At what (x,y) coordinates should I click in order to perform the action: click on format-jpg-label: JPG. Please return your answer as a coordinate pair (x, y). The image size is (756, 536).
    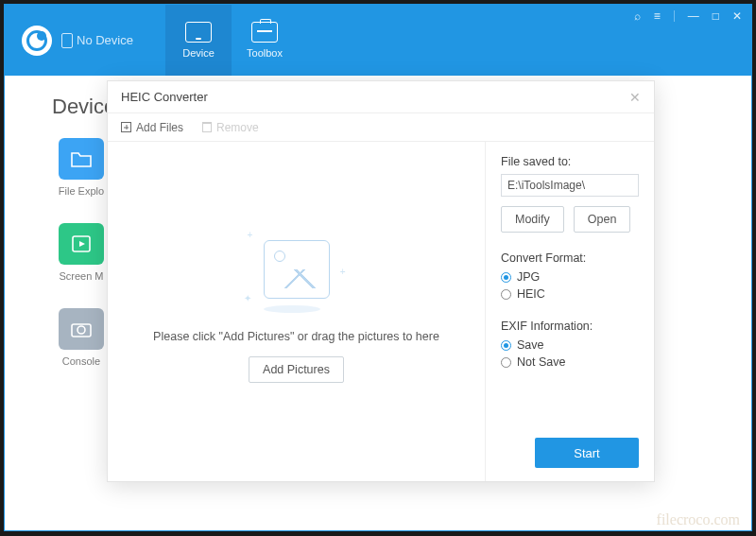
    Looking at the image, I should click on (528, 277).